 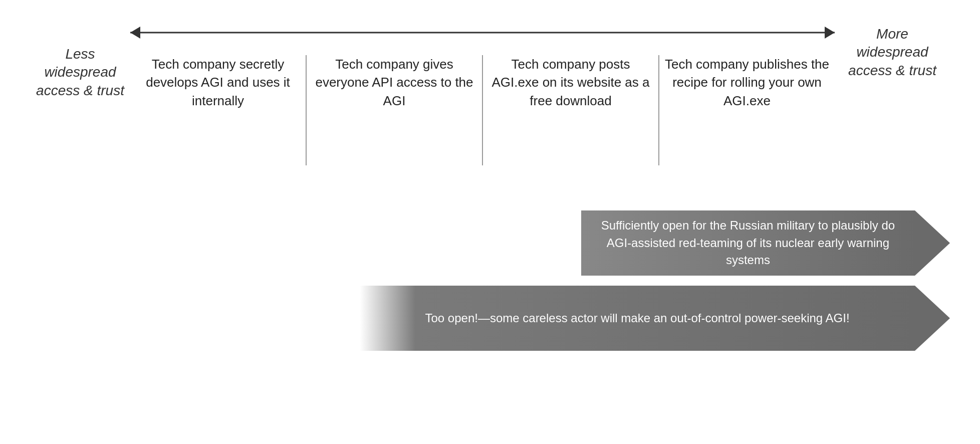 I want to click on col-label-3: Tech company posts AGI.exe on its websit…, so click(x=571, y=82).